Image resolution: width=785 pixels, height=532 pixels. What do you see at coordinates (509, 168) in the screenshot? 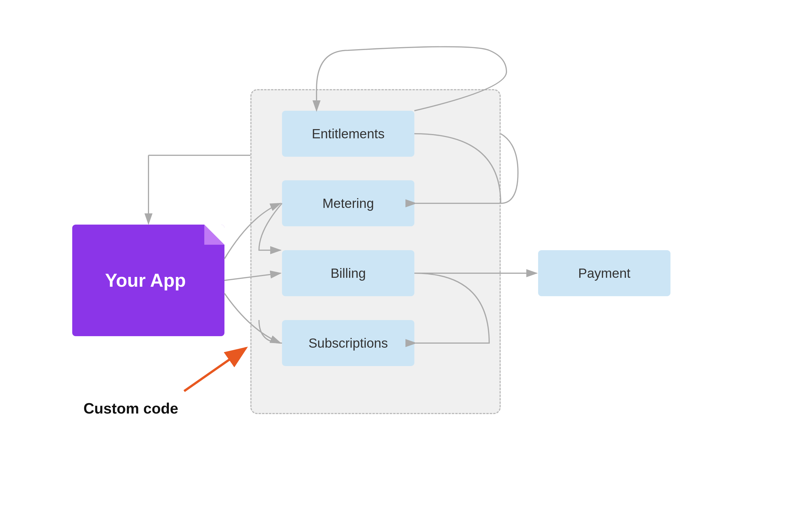
I see `right-loop-metering` at bounding box center [509, 168].